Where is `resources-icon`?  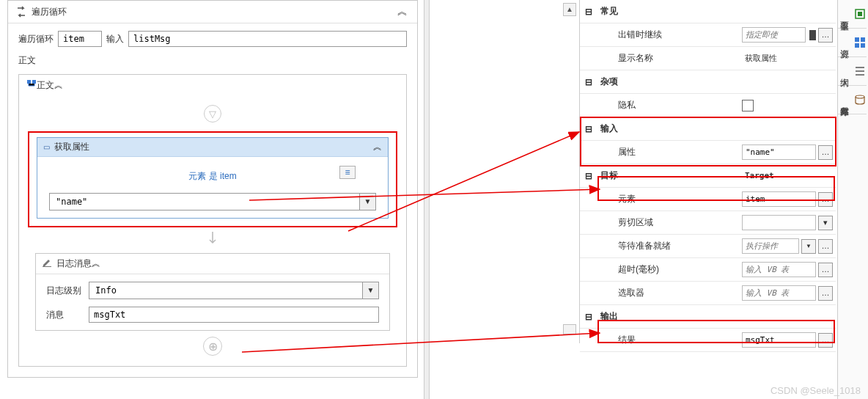
resources-icon is located at coordinates (860, 43).